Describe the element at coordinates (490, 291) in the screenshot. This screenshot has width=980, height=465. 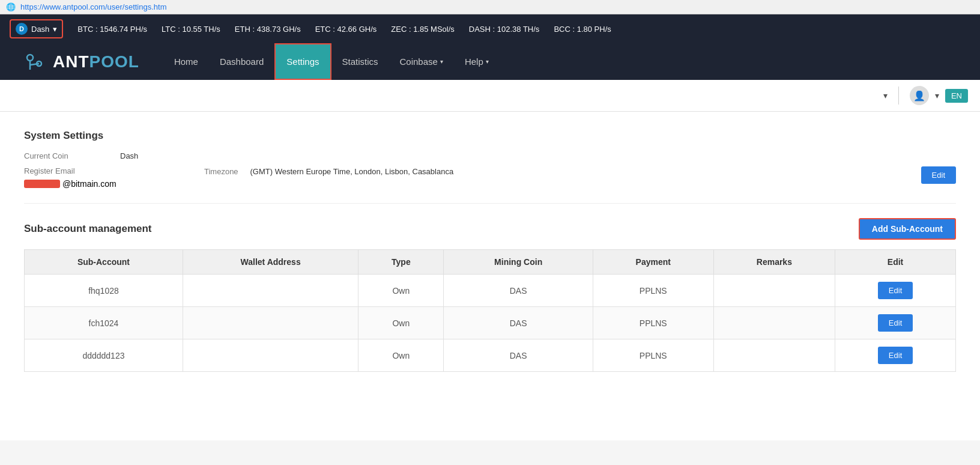
I see `table-row: fhq1028 Own DAS PPLNS Edit` at that location.